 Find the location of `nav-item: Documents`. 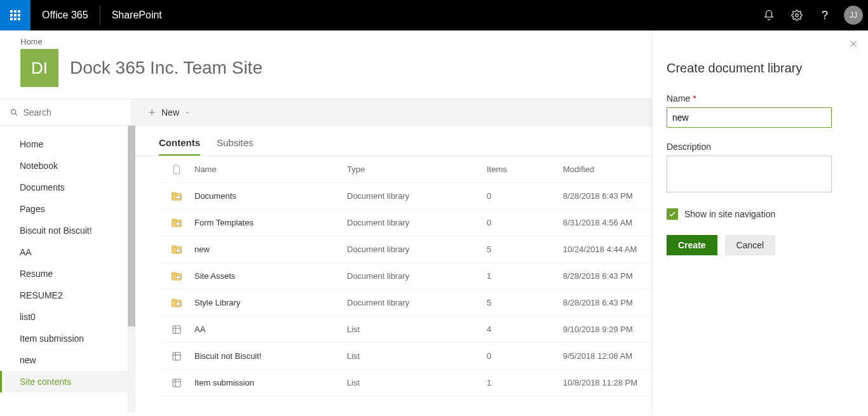

nav-item: Documents is located at coordinates (66, 187).